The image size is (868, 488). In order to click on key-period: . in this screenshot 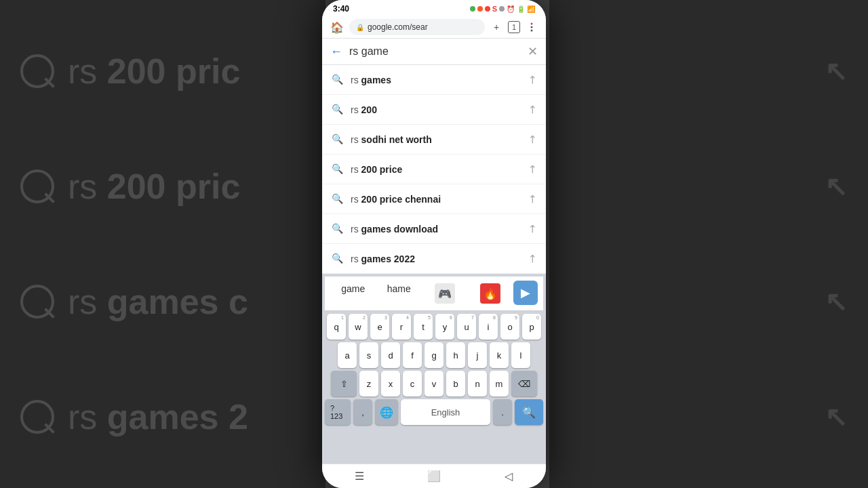, I will do `click(502, 412)`.